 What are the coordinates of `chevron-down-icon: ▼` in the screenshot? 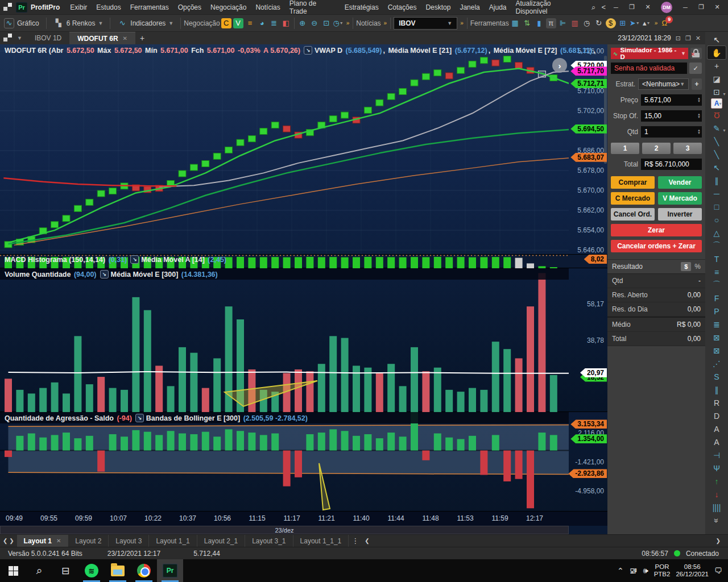 It's located at (19, 38).